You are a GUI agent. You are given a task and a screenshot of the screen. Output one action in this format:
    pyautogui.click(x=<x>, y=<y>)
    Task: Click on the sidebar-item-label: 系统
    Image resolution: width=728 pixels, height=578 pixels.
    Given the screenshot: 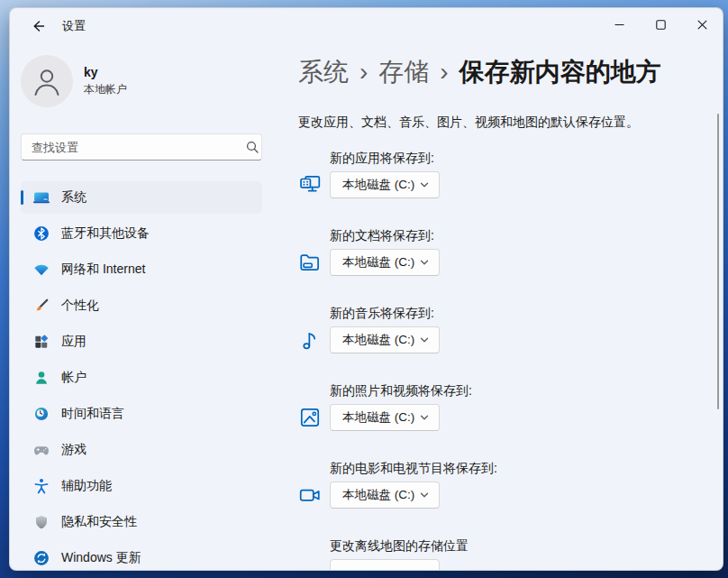 What is the action you would take?
    pyautogui.click(x=74, y=197)
    